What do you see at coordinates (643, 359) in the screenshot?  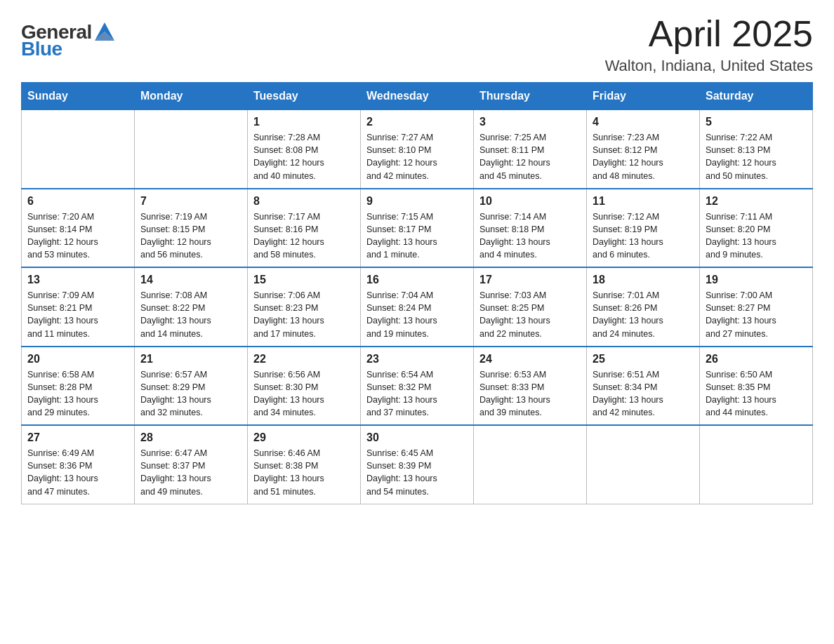 I see `day-number: 25` at bounding box center [643, 359].